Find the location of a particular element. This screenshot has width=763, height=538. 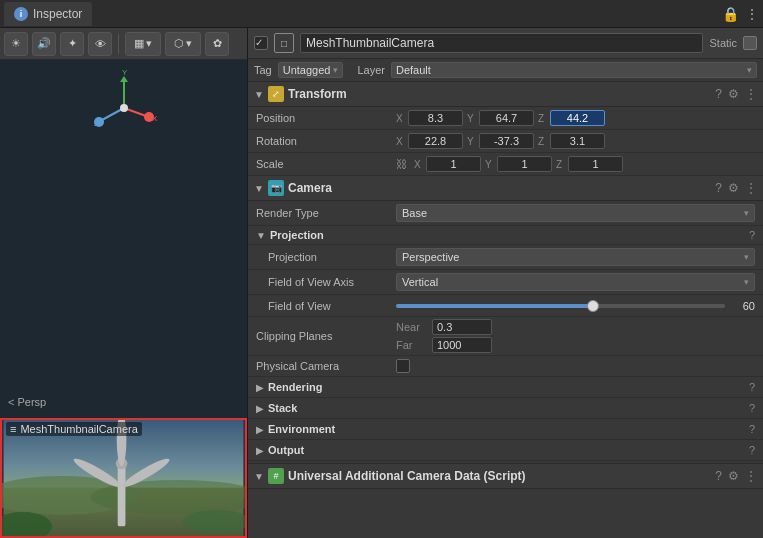

render-type-dropdown: Base ▾ is located at coordinates (576, 213).